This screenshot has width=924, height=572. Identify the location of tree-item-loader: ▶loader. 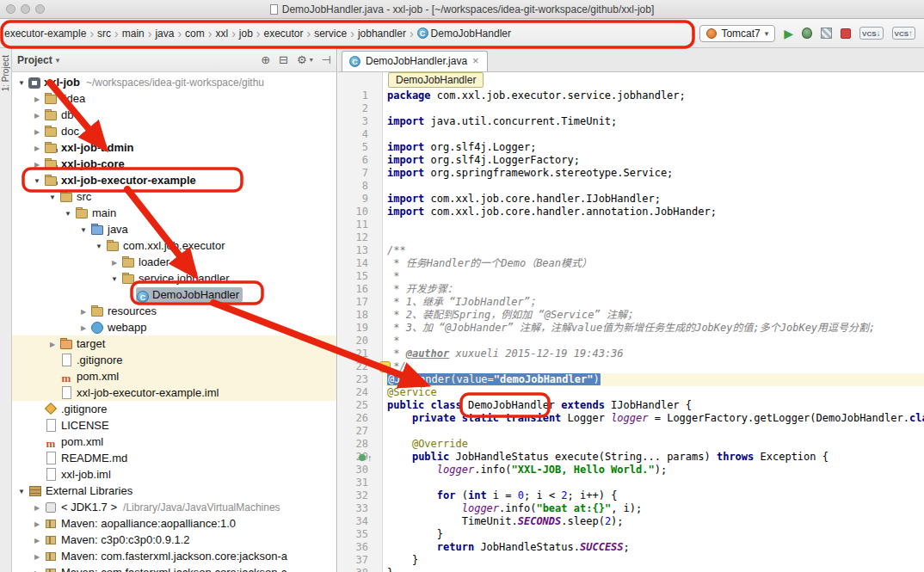
(174, 261).